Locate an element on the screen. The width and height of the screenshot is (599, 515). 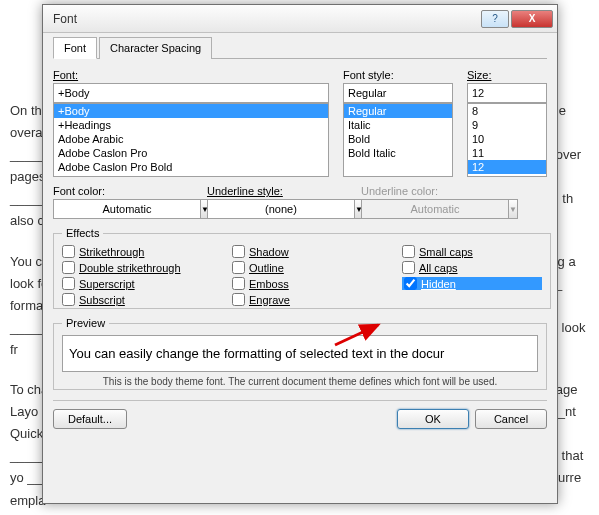
tab-font: Font is located at coordinates (75, 48).